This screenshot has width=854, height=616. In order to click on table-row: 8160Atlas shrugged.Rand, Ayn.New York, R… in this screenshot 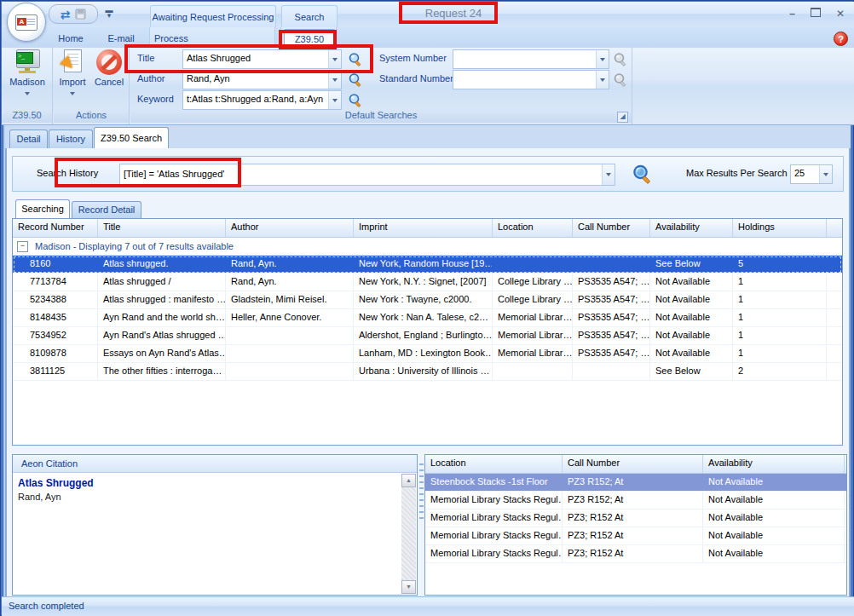, I will do `click(428, 264)`.